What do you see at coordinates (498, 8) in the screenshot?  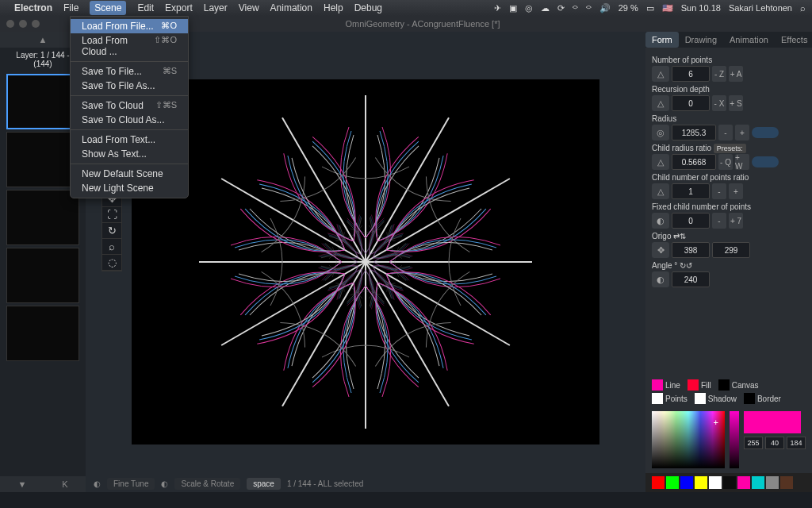 I see `telegram-icon: ✈` at bounding box center [498, 8].